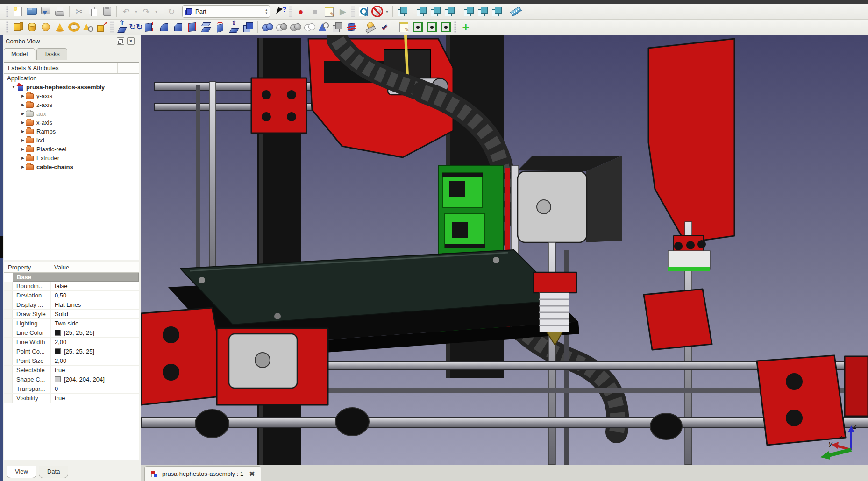 This screenshot has width=868, height=481. I want to click on property-row-lighting: LightingTwo side, so click(71, 324).